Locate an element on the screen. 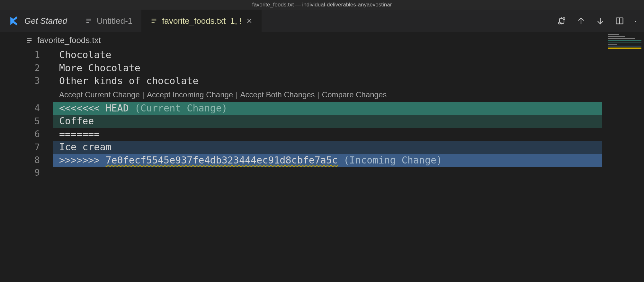 Image resolution: width=644 pixels, height=282 pixels. line-number: 6 is located at coordinates (30, 134).